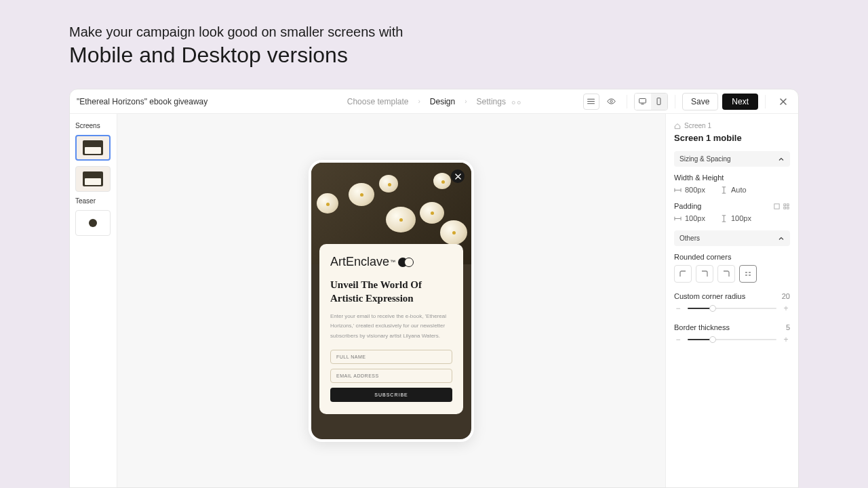  I want to click on inspector: Screen 1 Screen 1 mobile Sizing & Spacin…, so click(732, 301).